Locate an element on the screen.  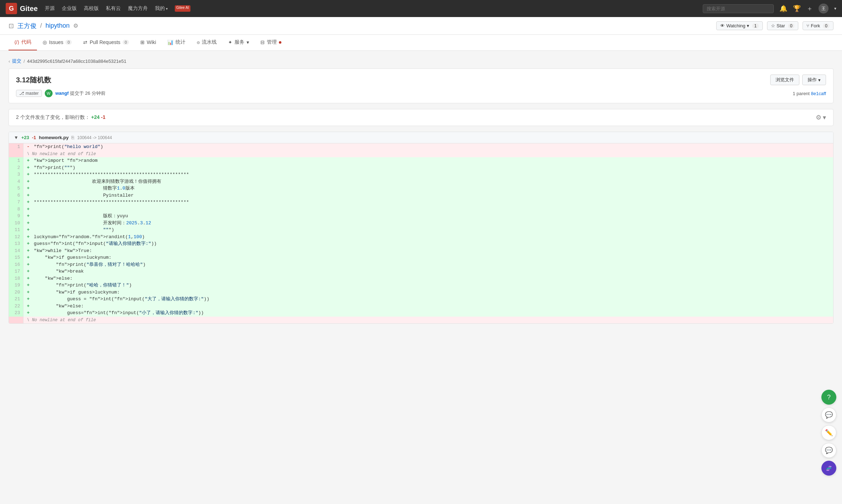
line-number: 12 is located at coordinates (16, 237).